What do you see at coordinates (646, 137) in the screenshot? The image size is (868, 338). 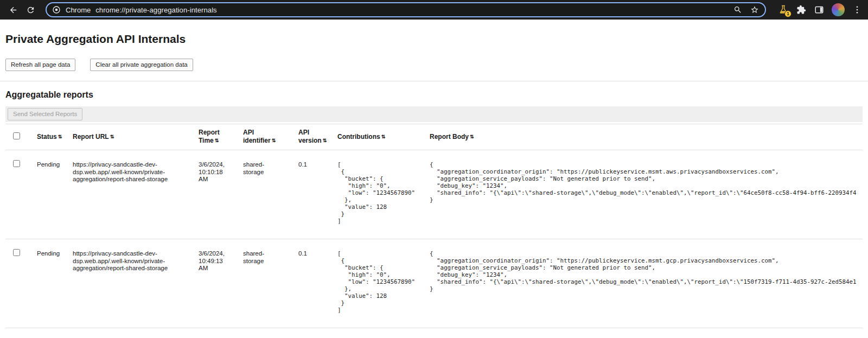 I see `header-report-body: Report Body⇅` at bounding box center [646, 137].